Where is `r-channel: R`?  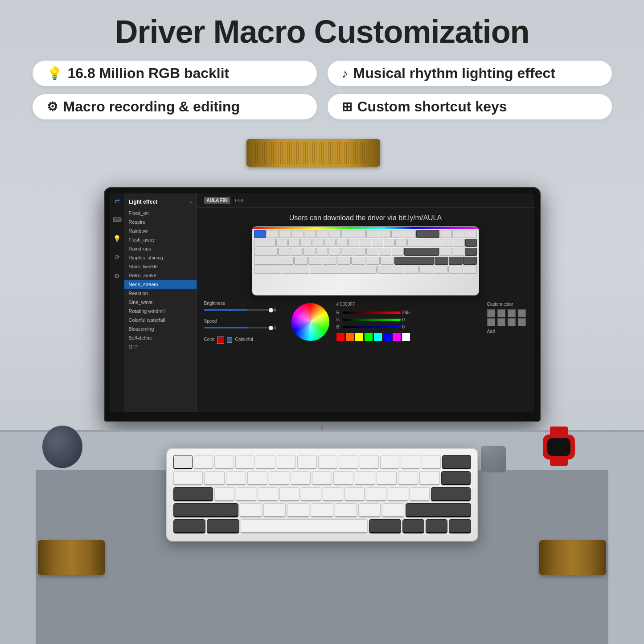
r-channel: R is located at coordinates (339, 313).